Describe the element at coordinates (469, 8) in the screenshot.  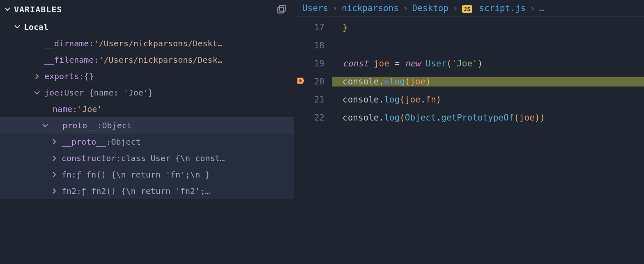
I see `breadcrumb: Users › nickparsons › Desktop › JS scrip…` at that location.